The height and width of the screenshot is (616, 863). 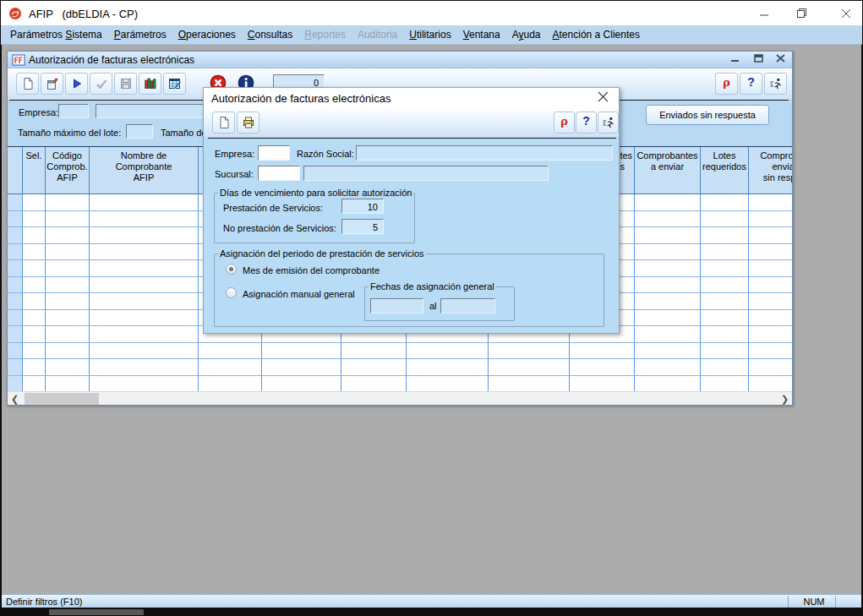 What do you see at coordinates (727, 84) in the screenshot?
I see `filter-rho-button: ρ` at bounding box center [727, 84].